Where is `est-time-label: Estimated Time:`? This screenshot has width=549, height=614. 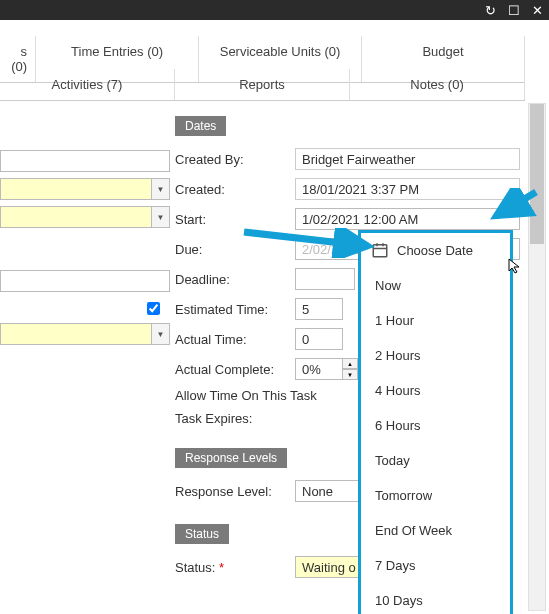
est-time-label: Estimated Time: is located at coordinates (235, 310).